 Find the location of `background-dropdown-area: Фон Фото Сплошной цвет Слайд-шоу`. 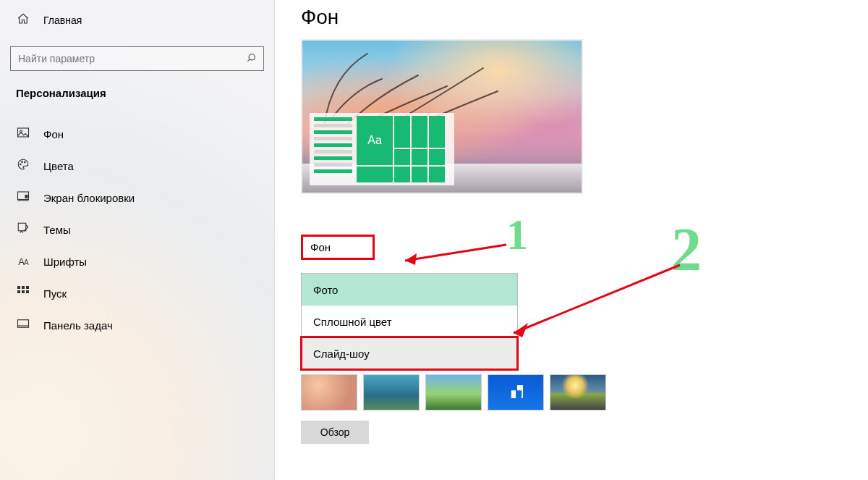

background-dropdown-area: Фон Фото Сплошной цвет Слайд-шоу is located at coordinates (417, 303).